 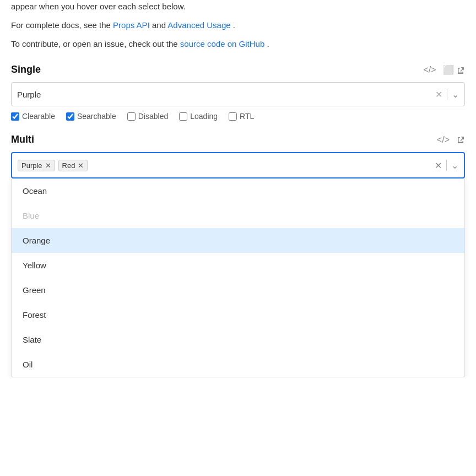 I want to click on multi-select-box: Purple ✕ Red ✕ ✕ ⌄, so click(x=238, y=165).